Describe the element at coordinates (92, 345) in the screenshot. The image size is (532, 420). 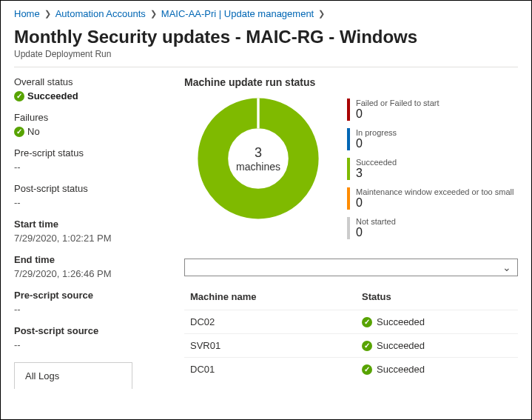
I see `post-script-source-value: --` at that location.